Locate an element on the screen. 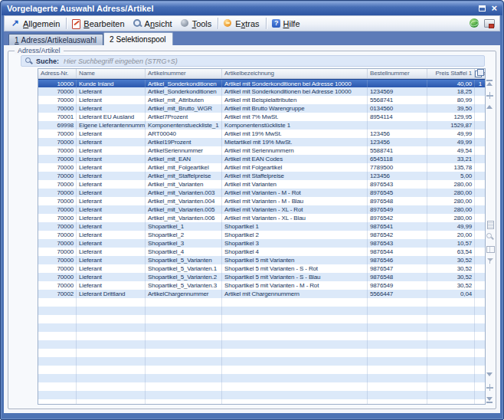 The width and height of the screenshot is (504, 420). cell: 0,04 is located at coordinates (451, 294).